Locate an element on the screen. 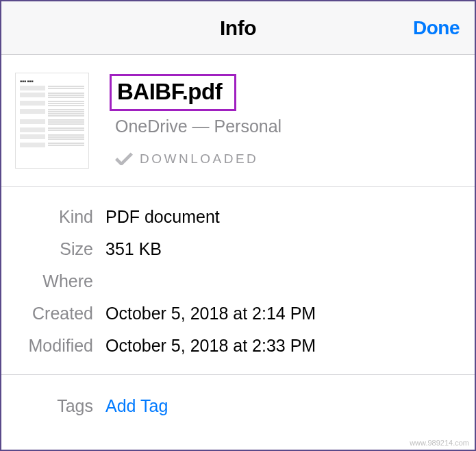  detail-label-created: Created is located at coordinates (53, 314).